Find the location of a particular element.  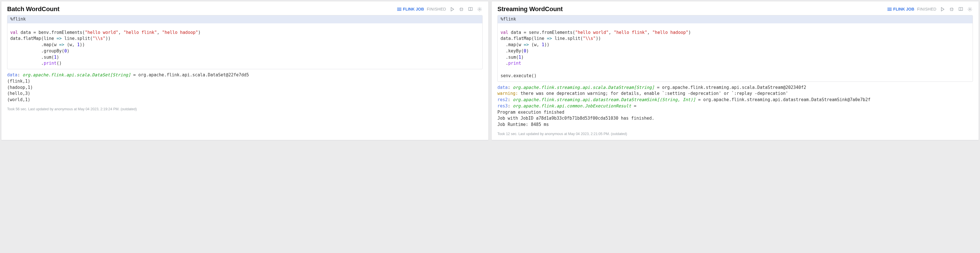

cell-title: Batch WordCount is located at coordinates (33, 9).